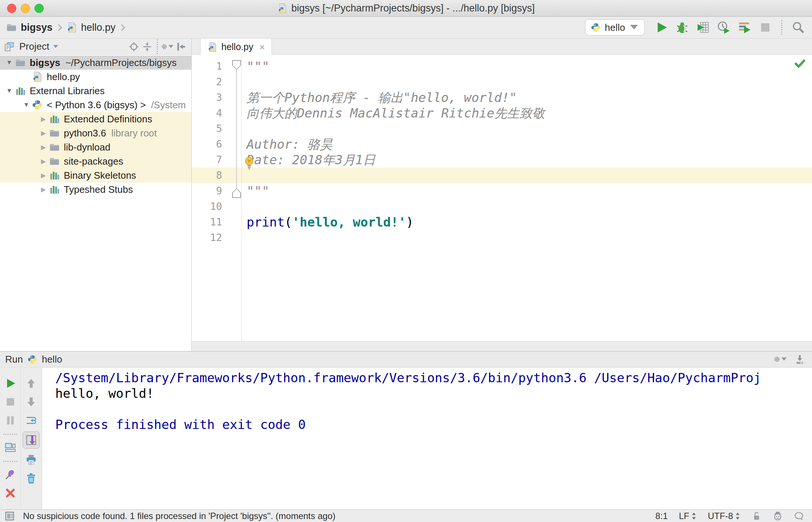 This screenshot has height=522, width=812. What do you see at coordinates (798, 27) in the screenshot?
I see `search-everywhere-icon` at bounding box center [798, 27].